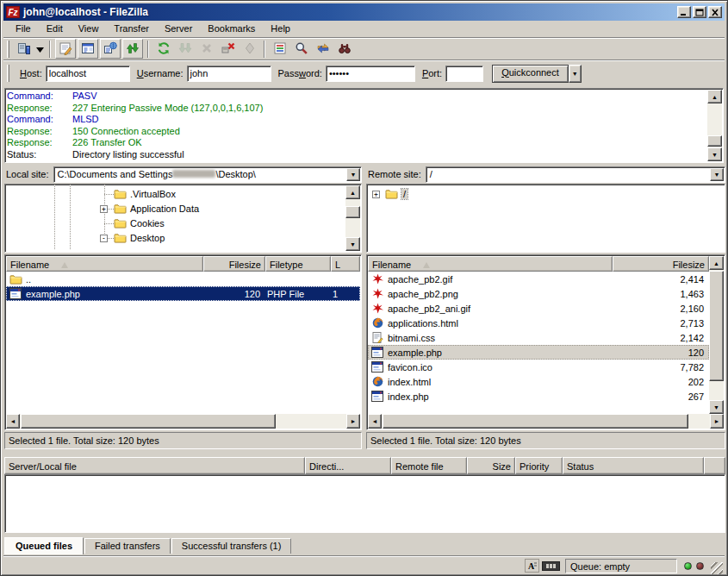 The height and width of the screenshot is (576, 728). What do you see at coordinates (55, 29) in the screenshot?
I see `menu-edit: Edit` at bounding box center [55, 29].